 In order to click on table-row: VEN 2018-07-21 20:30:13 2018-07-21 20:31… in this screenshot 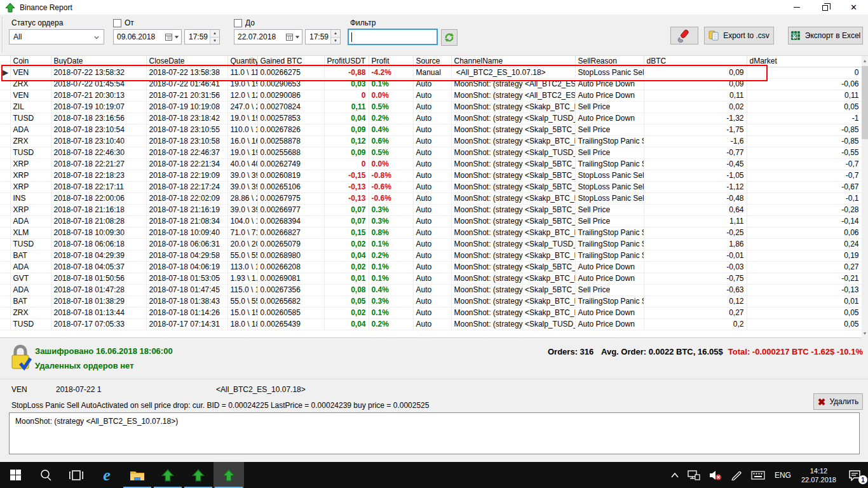, I will do `click(431, 95)`.